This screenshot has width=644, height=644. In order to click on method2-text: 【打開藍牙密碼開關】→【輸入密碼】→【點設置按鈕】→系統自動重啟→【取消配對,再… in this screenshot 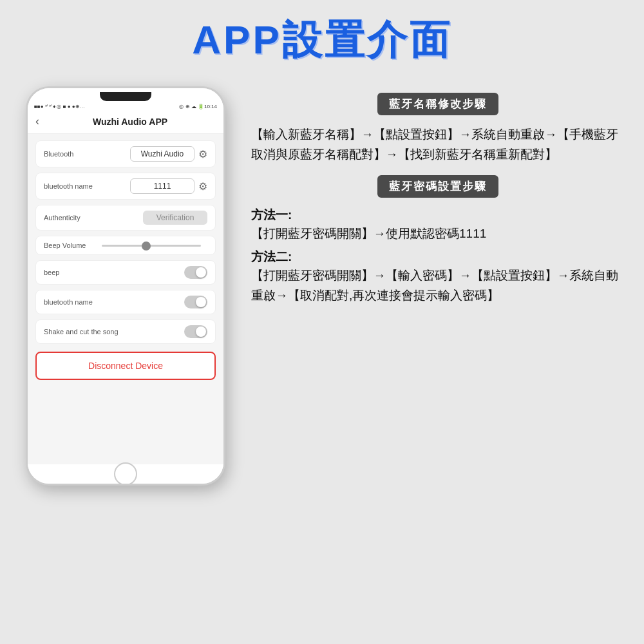, I will do `click(438, 286)`.